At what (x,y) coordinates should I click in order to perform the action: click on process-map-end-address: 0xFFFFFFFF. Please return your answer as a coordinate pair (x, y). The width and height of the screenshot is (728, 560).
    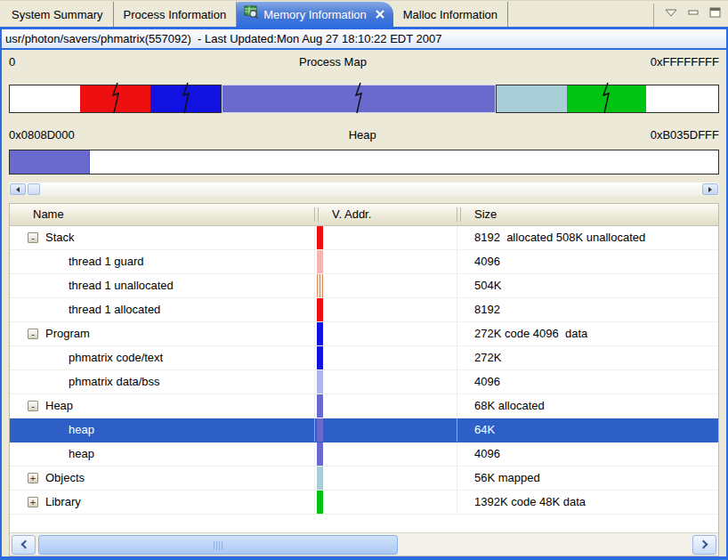
    Looking at the image, I should click on (685, 63).